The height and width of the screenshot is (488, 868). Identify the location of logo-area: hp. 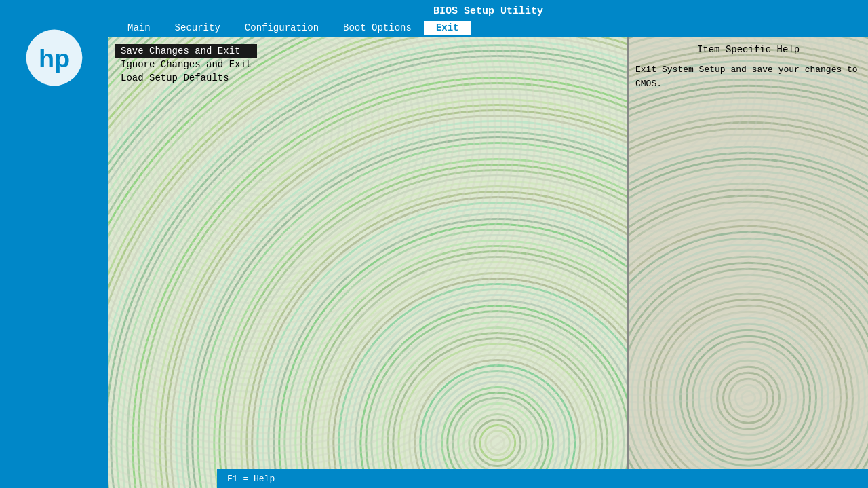
(54, 244).